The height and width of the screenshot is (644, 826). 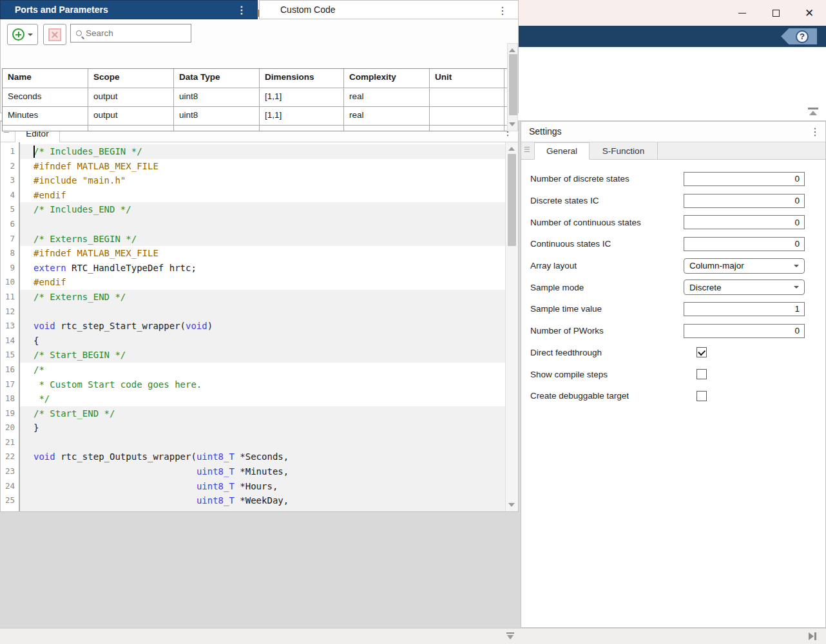 What do you see at coordinates (562, 151) in the screenshot?
I see `tab-general: General` at bounding box center [562, 151].